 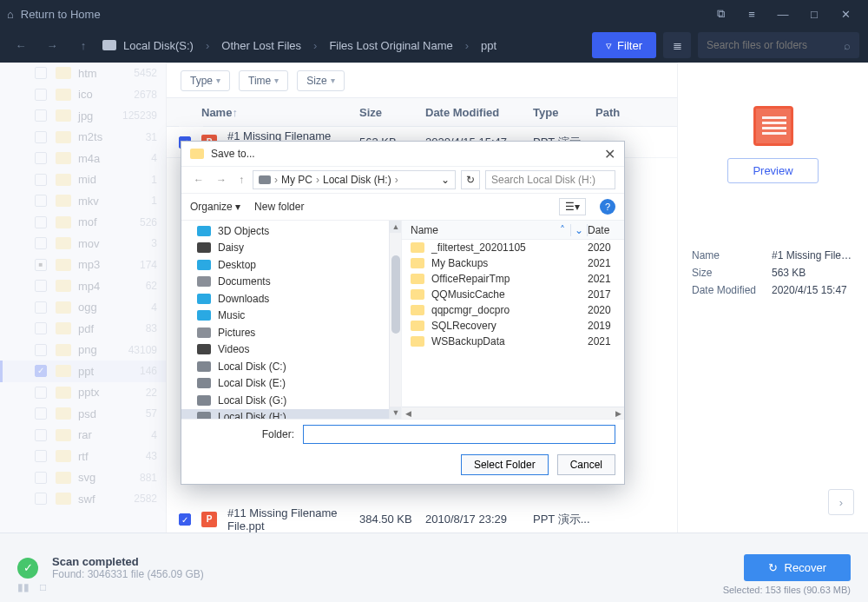 What do you see at coordinates (505, 465) in the screenshot?
I see `select-folder-button: Select Folder` at bounding box center [505, 465].